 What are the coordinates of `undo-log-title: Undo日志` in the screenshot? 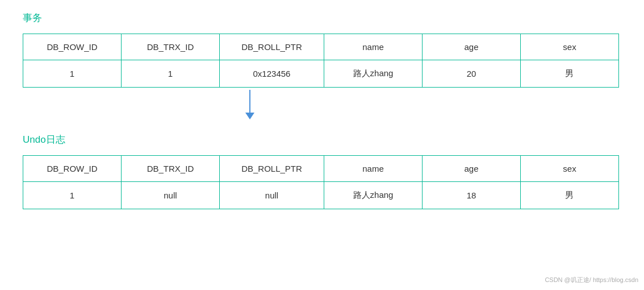 It's located at (322, 140).